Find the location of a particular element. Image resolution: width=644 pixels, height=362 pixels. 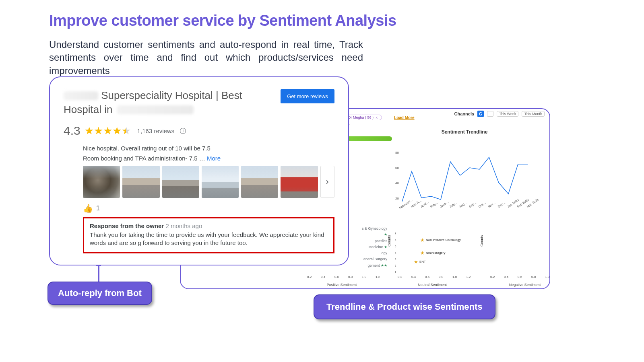

channel-toggle is located at coordinates (490, 114).